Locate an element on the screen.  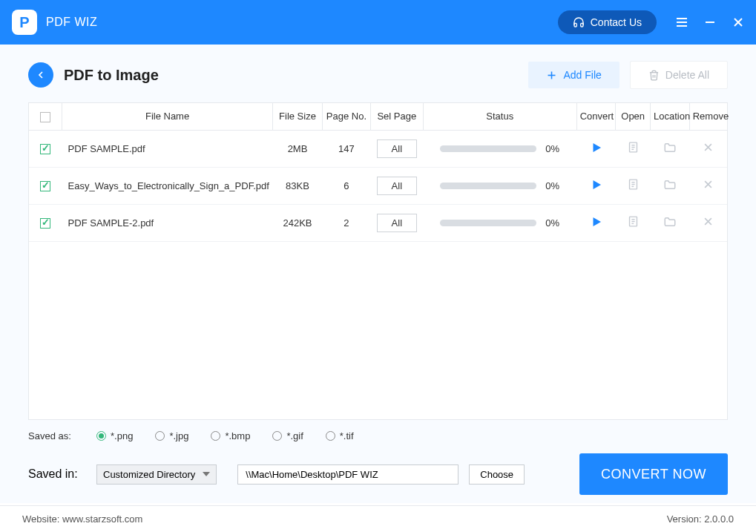
plus-icon is located at coordinates (552, 76).